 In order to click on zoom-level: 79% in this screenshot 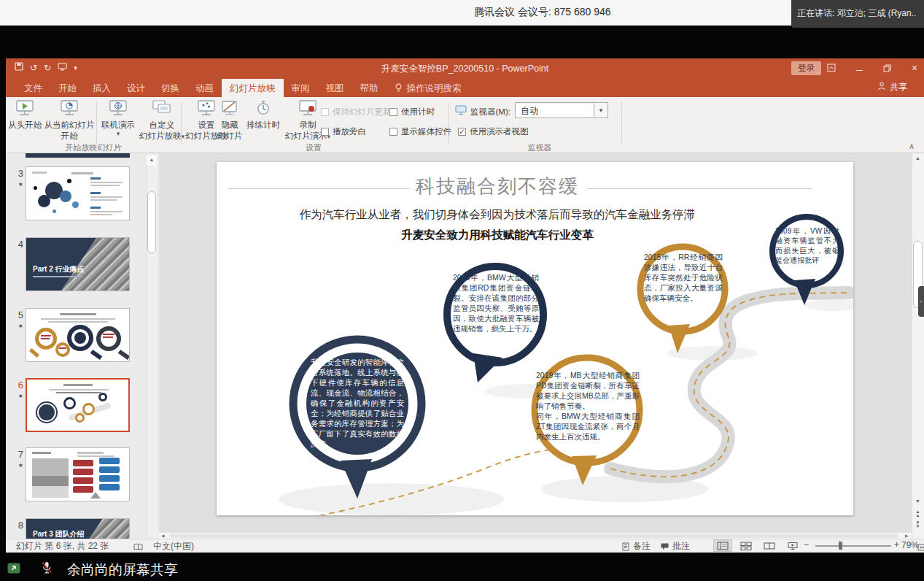, I will do `click(910, 545)`.